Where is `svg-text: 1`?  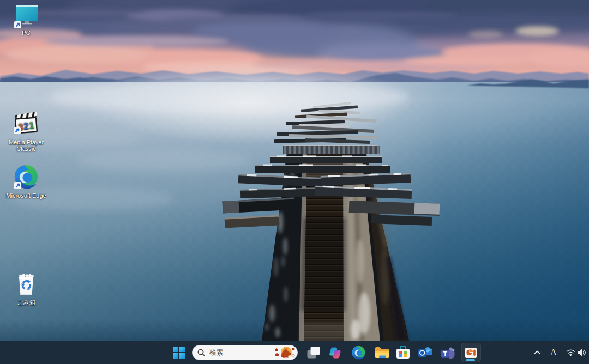 svg-text: 1 is located at coordinates (32, 125).